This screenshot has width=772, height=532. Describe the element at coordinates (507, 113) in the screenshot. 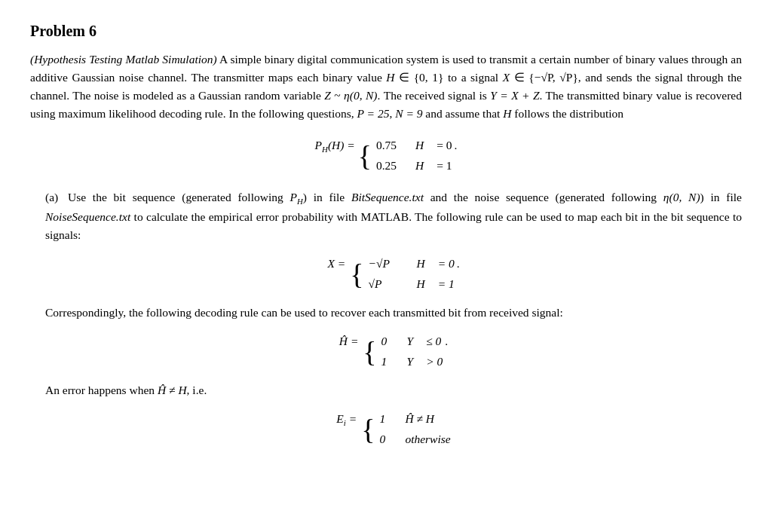

I see `H-sym2: H` at that location.